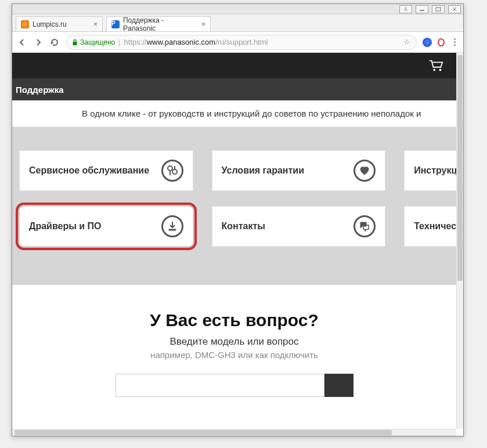  Describe the element at coordinates (158, 24) in the screenshot. I see `tab-panasonic-support: P Поддержка - Panasonic ×` at that location.